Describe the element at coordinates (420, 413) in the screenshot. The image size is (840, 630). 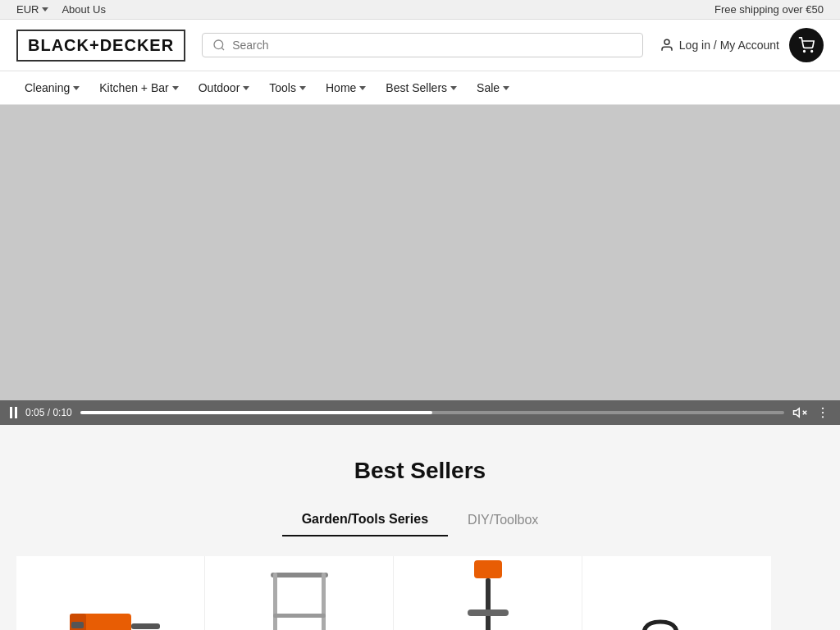
I see `video-controls: 0:05 / 0:10` at that location.